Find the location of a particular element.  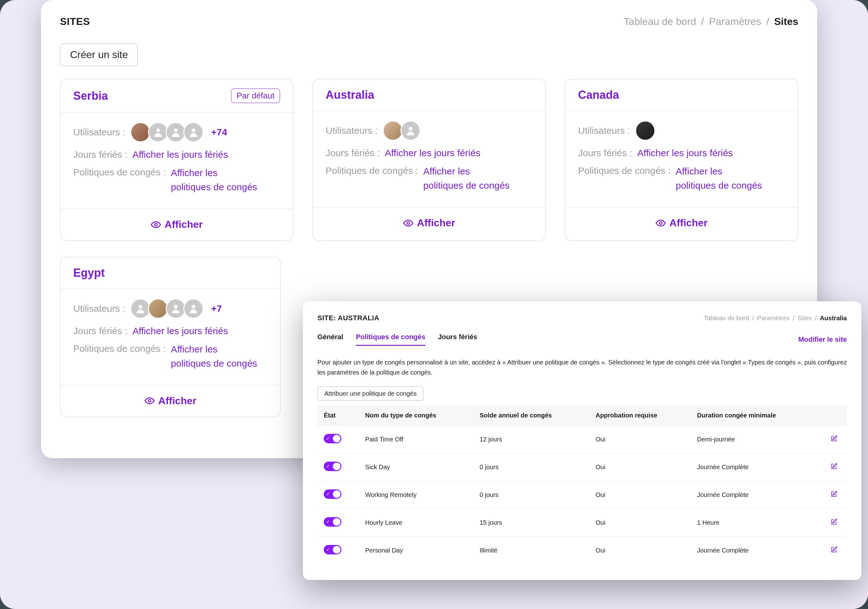

create-site-button: Créer un site is located at coordinates (99, 54).